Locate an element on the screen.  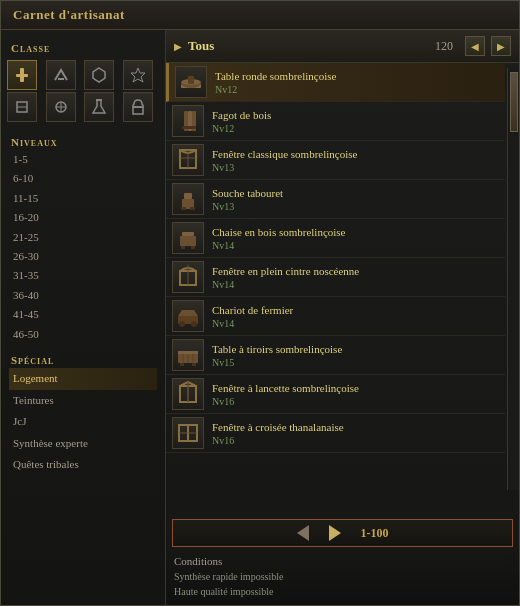
item-name: Fenêtre classique sombrelinçoise is located at coordinates (356, 154).